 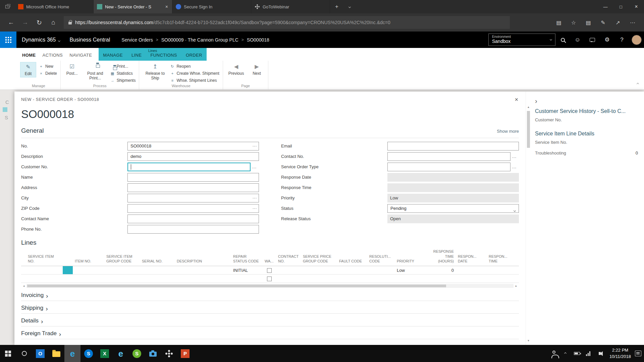 What do you see at coordinates (121, 353) in the screenshot?
I see `taskbar-internet-explorer: e` at bounding box center [121, 353].